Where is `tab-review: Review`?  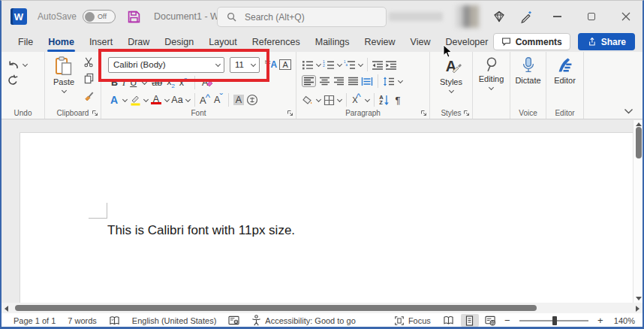
tab-review: Review is located at coordinates (380, 42).